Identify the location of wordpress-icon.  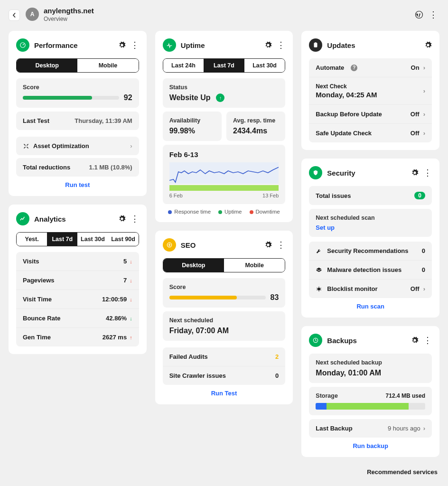
(419, 15).